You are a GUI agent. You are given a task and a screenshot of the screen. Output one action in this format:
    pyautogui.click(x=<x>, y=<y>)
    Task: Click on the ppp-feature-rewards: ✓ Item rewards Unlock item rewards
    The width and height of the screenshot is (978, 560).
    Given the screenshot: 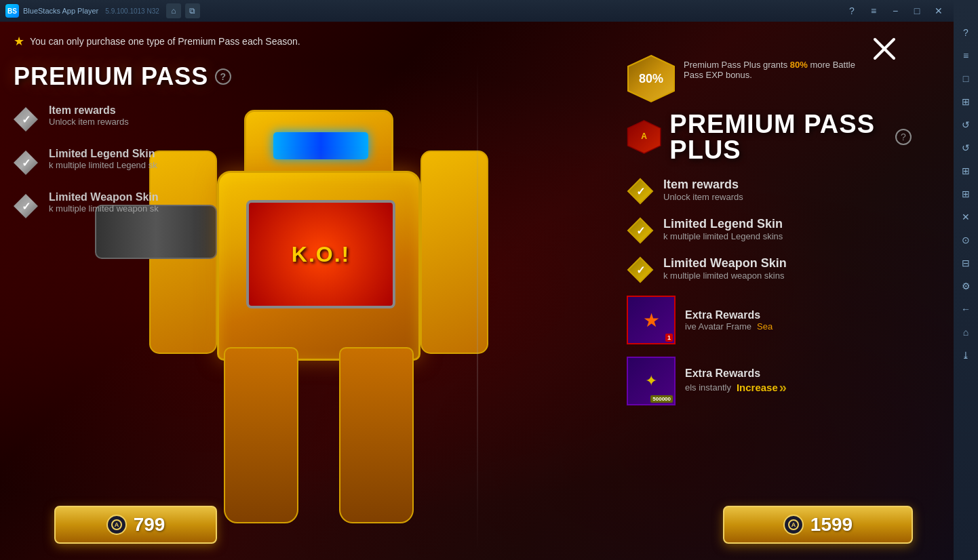 What is the action you would take?
    pyautogui.click(x=769, y=191)
    